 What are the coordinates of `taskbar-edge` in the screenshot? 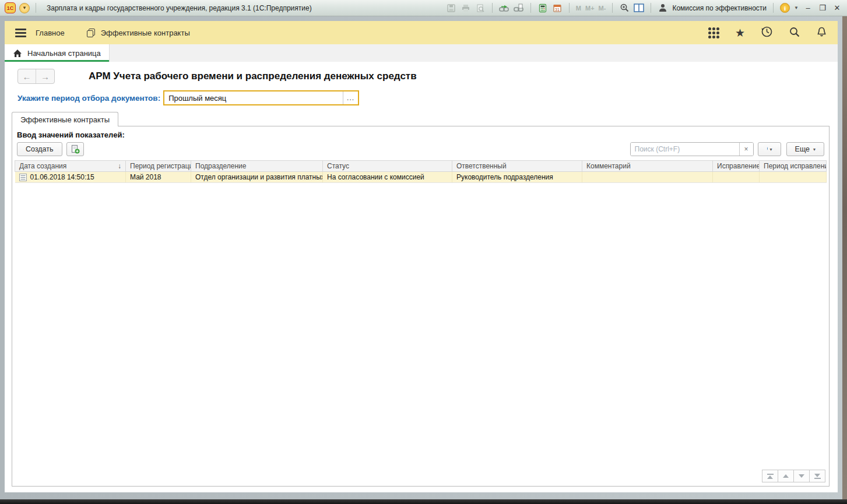 It's located at (423, 502).